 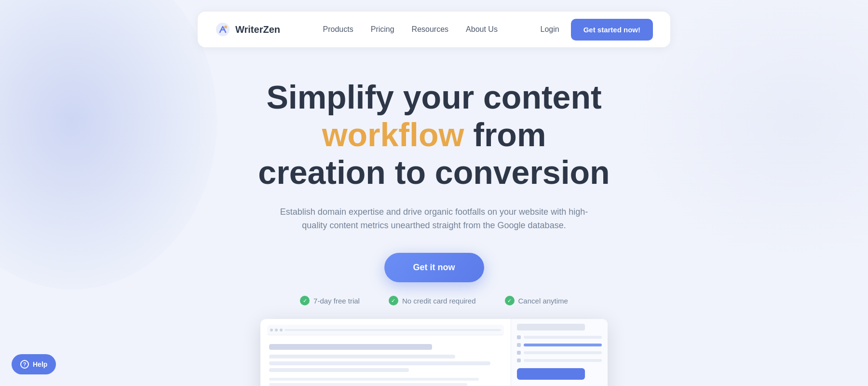 What do you see at coordinates (386, 363) in the screenshot?
I see `editor-content` at bounding box center [386, 363].